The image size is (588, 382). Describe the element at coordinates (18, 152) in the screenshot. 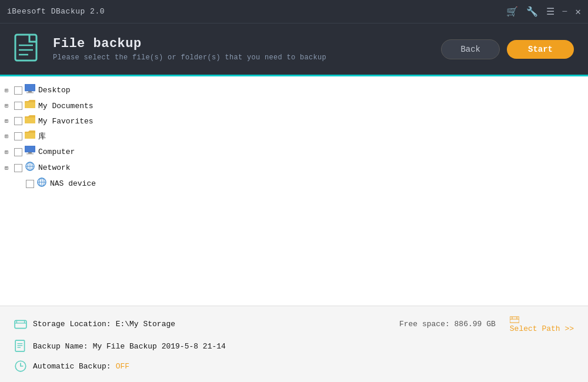

I see `checkbox-computer` at that location.